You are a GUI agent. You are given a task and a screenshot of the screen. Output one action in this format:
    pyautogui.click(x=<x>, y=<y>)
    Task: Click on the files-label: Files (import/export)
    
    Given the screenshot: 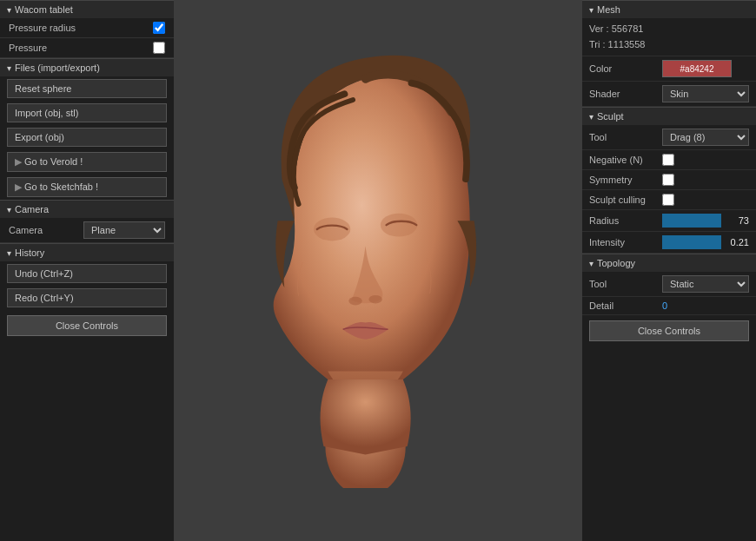 What is the action you would take?
    pyautogui.click(x=57, y=68)
    